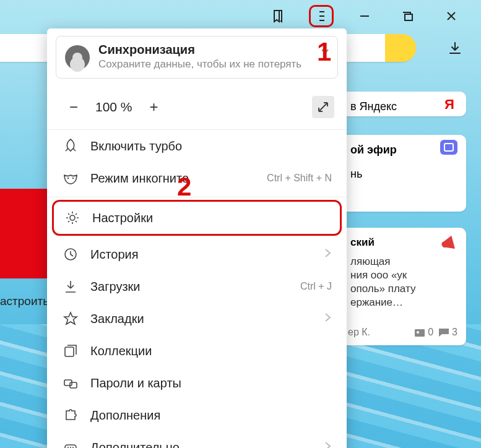 The height and width of the screenshot is (448, 481). Describe the element at coordinates (423, 332) in the screenshot. I see `photos-count: 0` at that location.